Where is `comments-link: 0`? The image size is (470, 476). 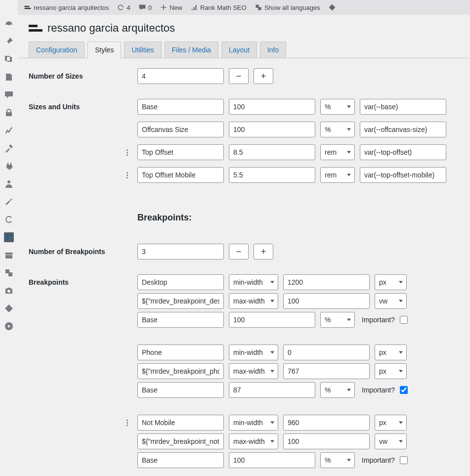
comments-link: 0 is located at coordinates (145, 7).